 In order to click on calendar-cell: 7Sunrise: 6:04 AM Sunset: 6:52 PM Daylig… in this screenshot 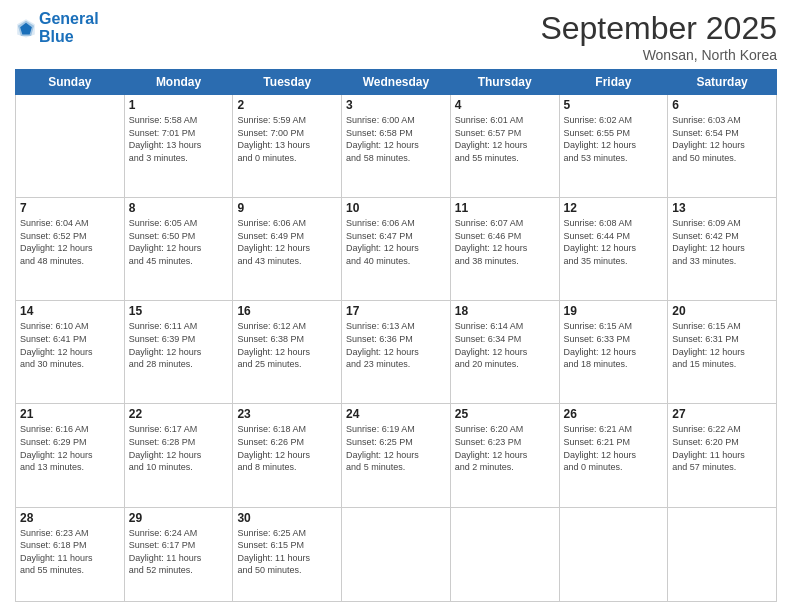, I will do `click(70, 250)`.